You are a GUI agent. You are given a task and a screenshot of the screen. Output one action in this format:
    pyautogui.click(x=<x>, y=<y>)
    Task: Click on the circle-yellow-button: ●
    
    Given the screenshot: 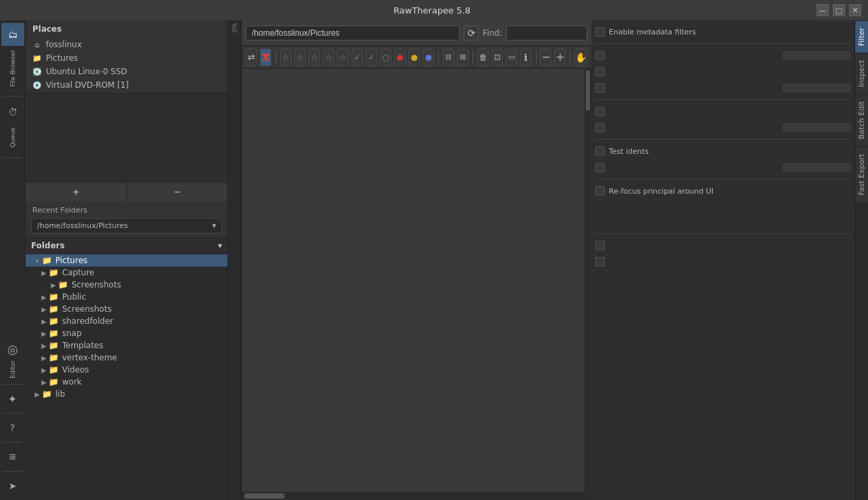 What is the action you would take?
    pyautogui.click(x=414, y=57)
    